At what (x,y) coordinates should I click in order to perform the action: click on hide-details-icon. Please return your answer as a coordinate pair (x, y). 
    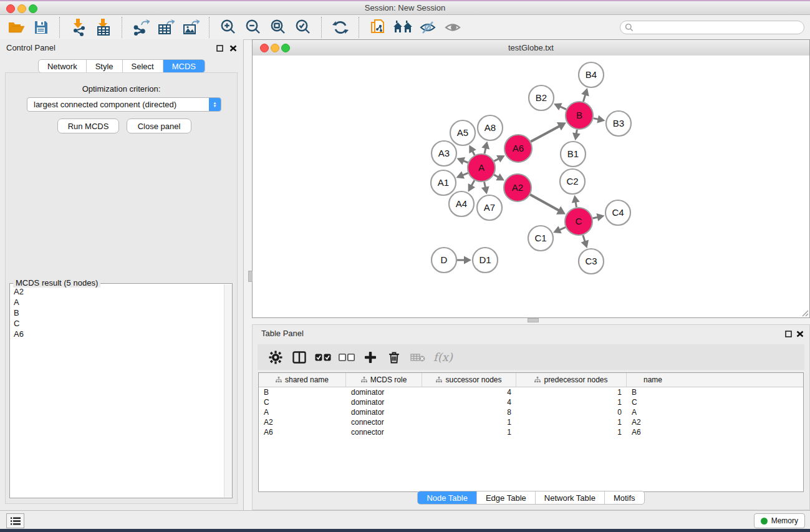
    Looking at the image, I should click on (428, 27).